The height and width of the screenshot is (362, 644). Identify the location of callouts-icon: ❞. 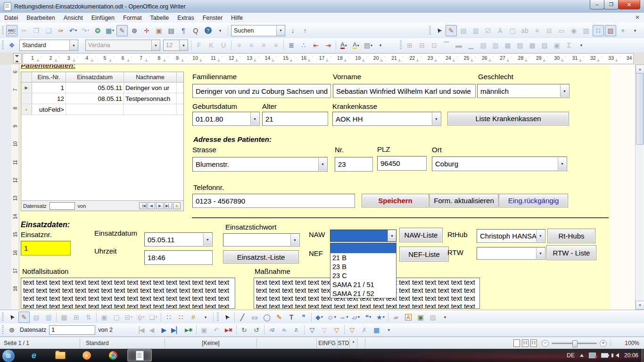
(304, 317).